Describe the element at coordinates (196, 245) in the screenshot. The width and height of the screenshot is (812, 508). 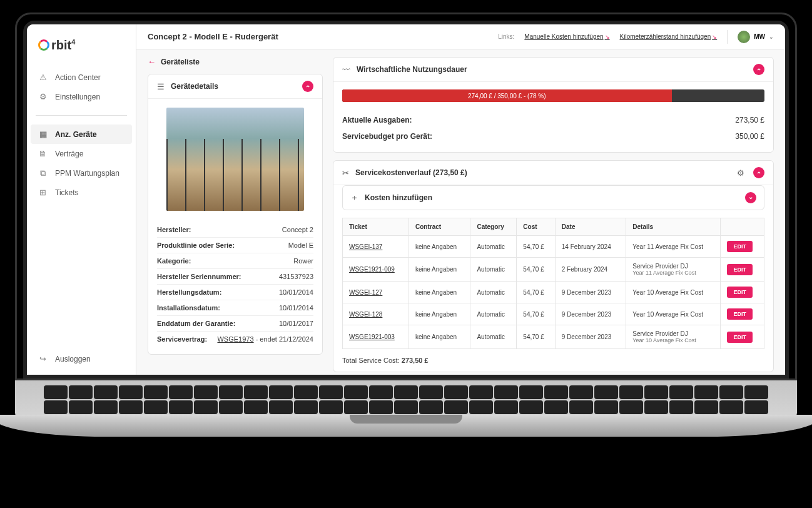
I see `detail-label: Produktlinie oder Serie:` at that location.